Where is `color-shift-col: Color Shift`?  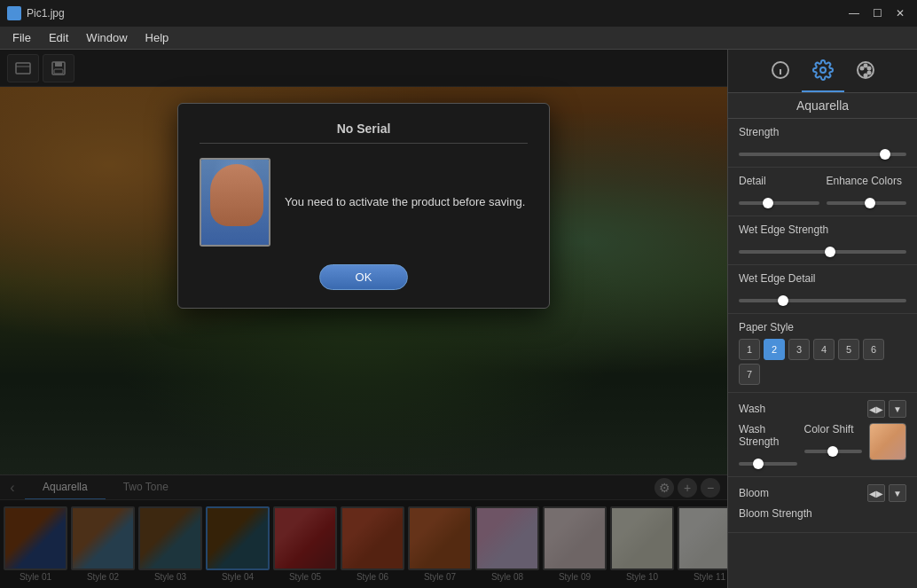 color-shift-col: Color Shift is located at coordinates (834, 440).